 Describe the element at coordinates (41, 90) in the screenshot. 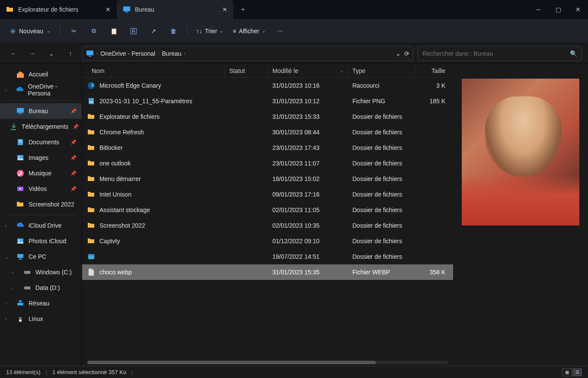

I see `sidebar-item-onedrive: › OneDrive - Persona` at that location.